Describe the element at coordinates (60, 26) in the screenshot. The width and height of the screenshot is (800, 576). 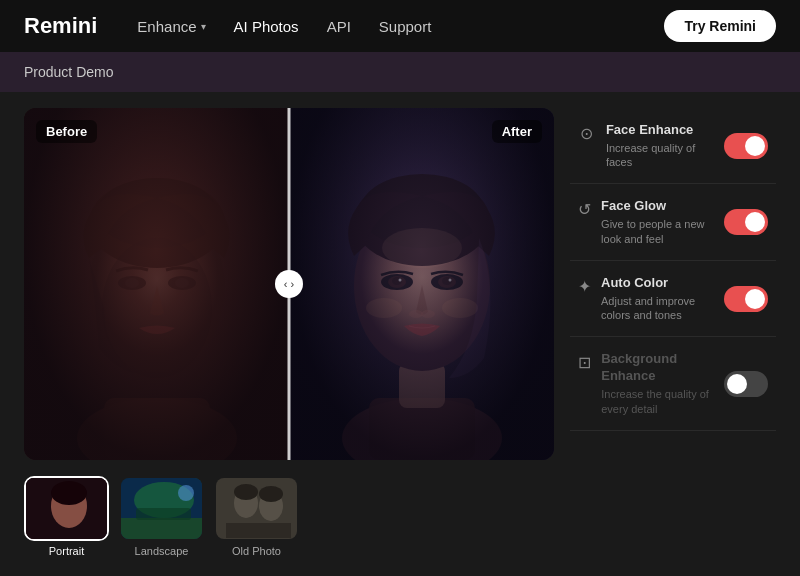
I see `brand-logo: Remini` at that location.